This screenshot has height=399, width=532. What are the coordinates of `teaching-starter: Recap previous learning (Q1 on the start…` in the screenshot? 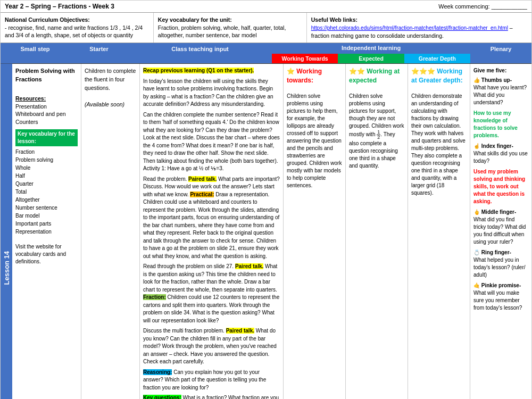 It's located at (212, 71).